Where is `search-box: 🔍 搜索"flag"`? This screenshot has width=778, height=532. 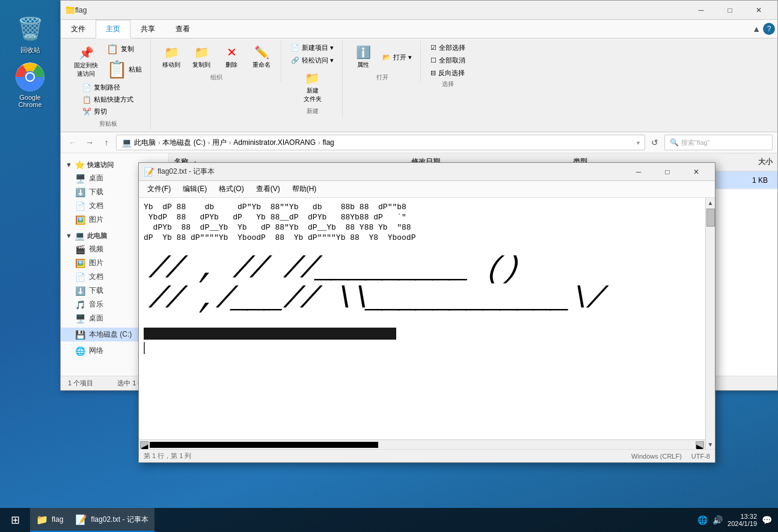 search-box: 🔍 搜索"flag" is located at coordinates (718, 142).